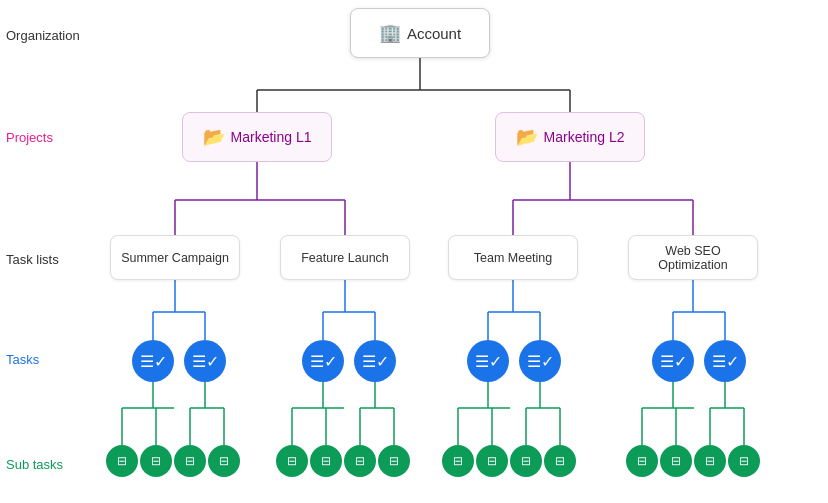  What do you see at coordinates (257, 137) in the screenshot?
I see `project-node-marketing-l1: 📂 Marketing L1` at bounding box center [257, 137].